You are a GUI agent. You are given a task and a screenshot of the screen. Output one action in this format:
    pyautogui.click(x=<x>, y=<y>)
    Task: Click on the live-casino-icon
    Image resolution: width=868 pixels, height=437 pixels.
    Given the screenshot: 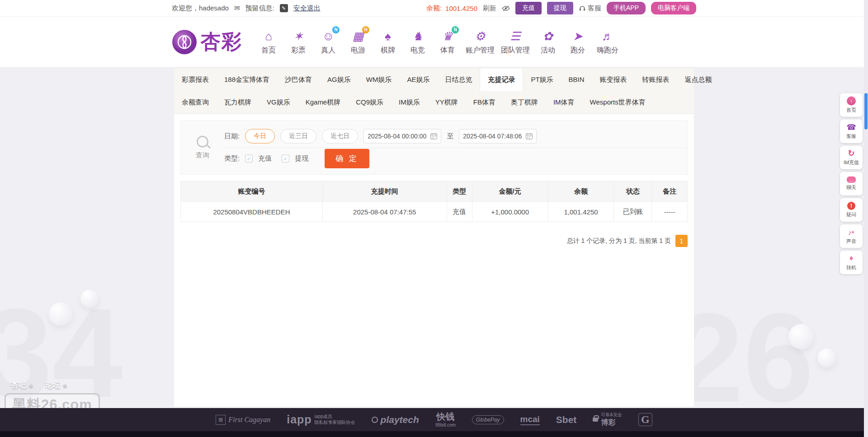 What is the action you would take?
    pyautogui.click(x=328, y=36)
    